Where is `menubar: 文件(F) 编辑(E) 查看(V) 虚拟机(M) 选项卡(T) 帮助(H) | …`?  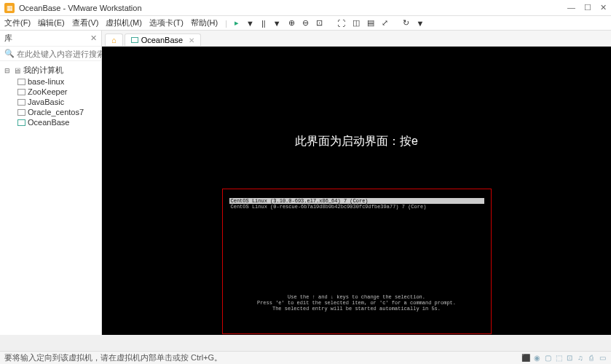 menubar: 文件(F) 编辑(E) 查看(V) 虚拟机(M) 选项卡(T) 帮助(H) | … is located at coordinates (306, 23).